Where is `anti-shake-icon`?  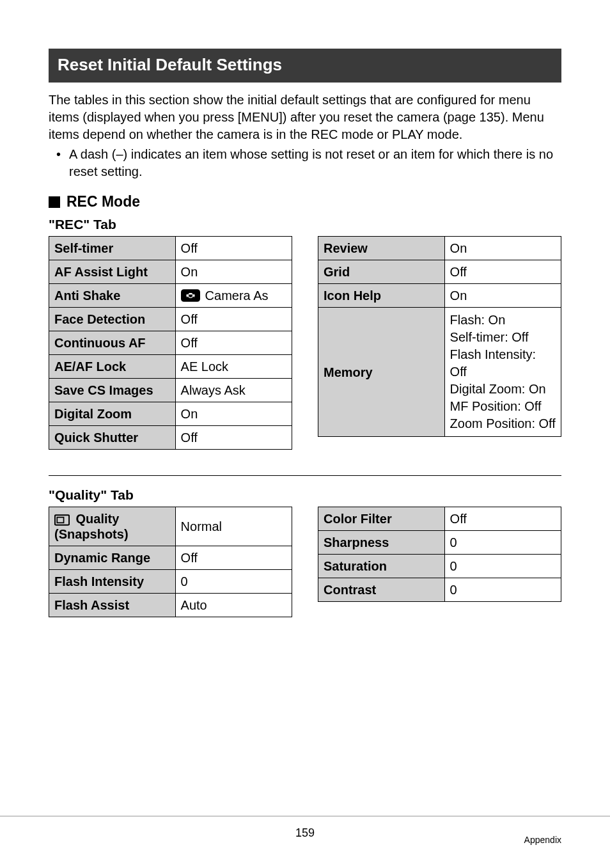
anti-shake-icon is located at coordinates (191, 296).